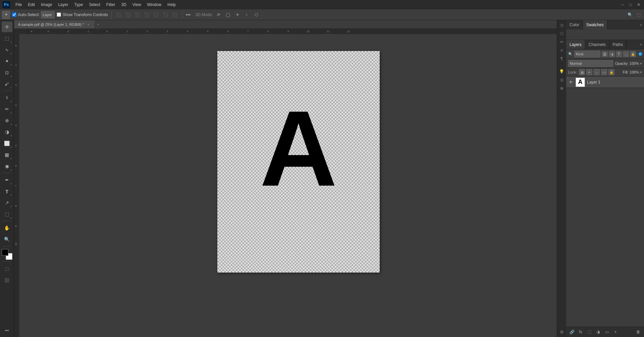  I want to click on dodge-tool-btn: ◉ ▸, so click(7, 166).